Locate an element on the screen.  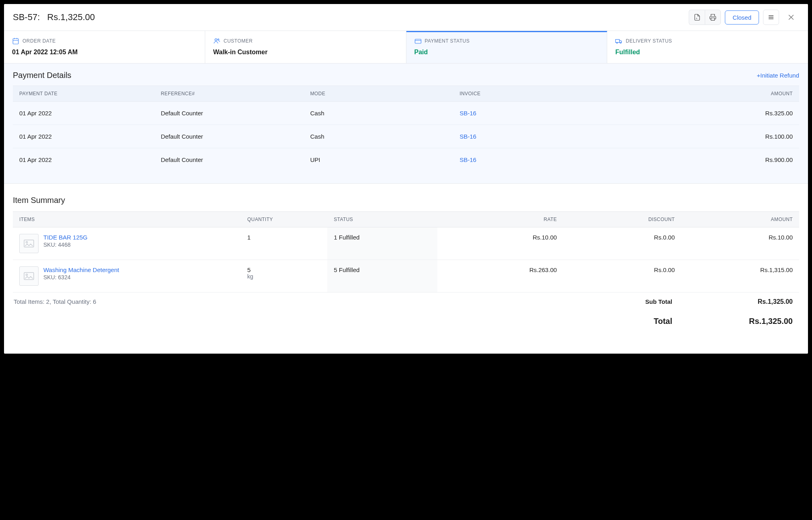
order-id: SB-57: is located at coordinates (27, 17).